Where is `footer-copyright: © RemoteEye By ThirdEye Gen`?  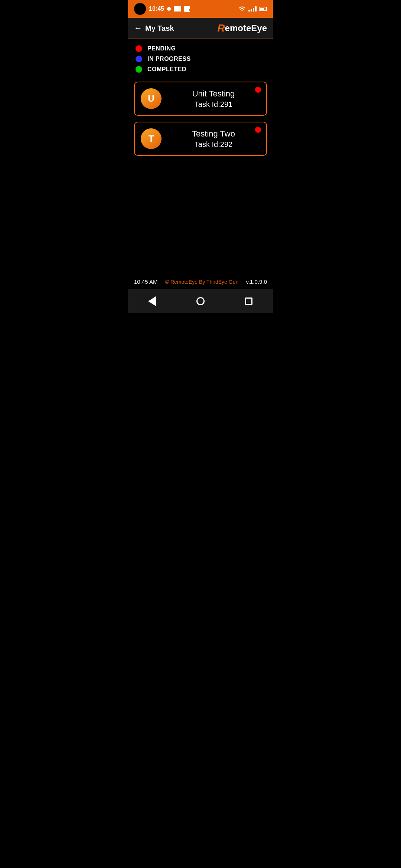 footer-copyright: © RemoteEye By ThirdEye Gen is located at coordinates (202, 282).